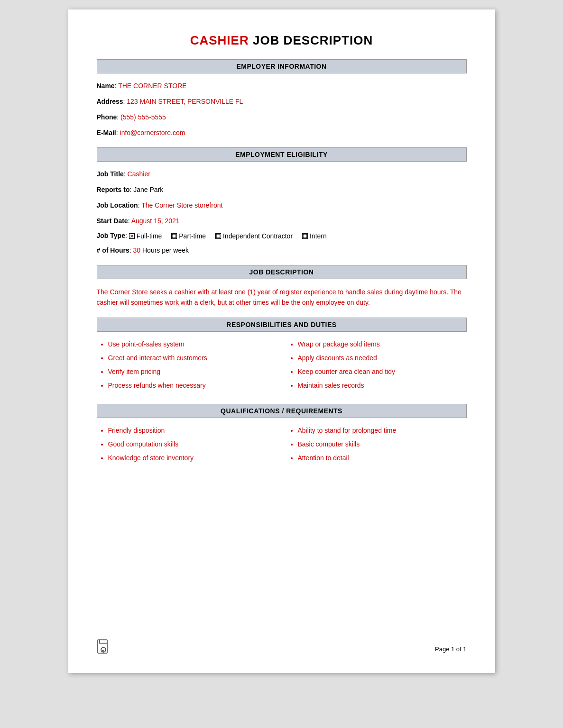 This screenshot has height=728, width=563. What do you see at coordinates (282, 101) in the screenshot?
I see `employer-address-line: Address: 123 MAIN STREET, PERSONVILLE FL` at bounding box center [282, 101].